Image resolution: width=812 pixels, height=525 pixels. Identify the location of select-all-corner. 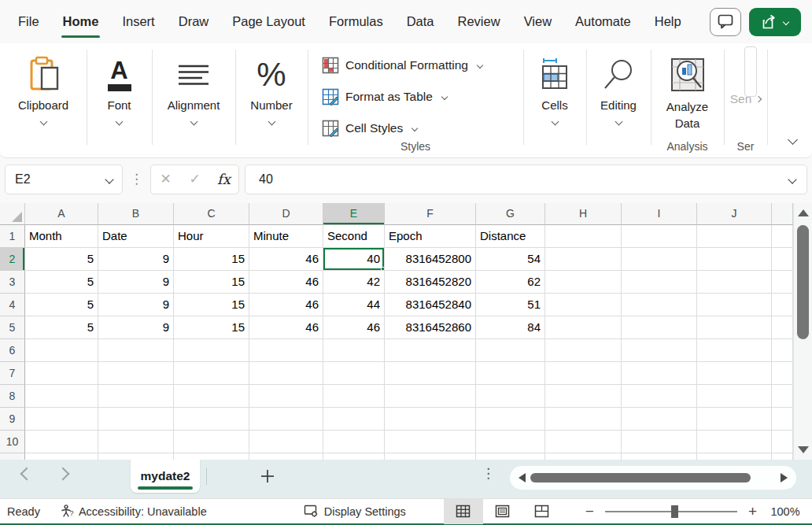
(13, 214).